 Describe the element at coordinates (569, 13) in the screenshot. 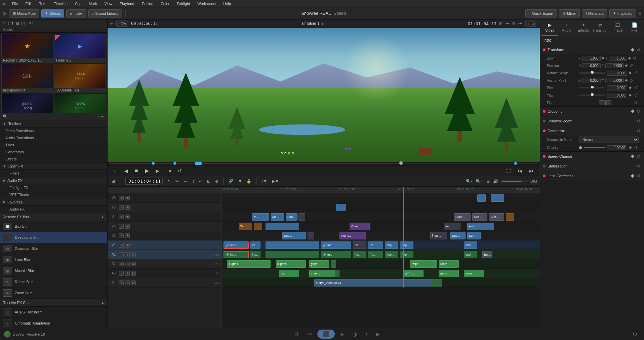

I see `mixer-button: ⊞ Mixer` at that location.